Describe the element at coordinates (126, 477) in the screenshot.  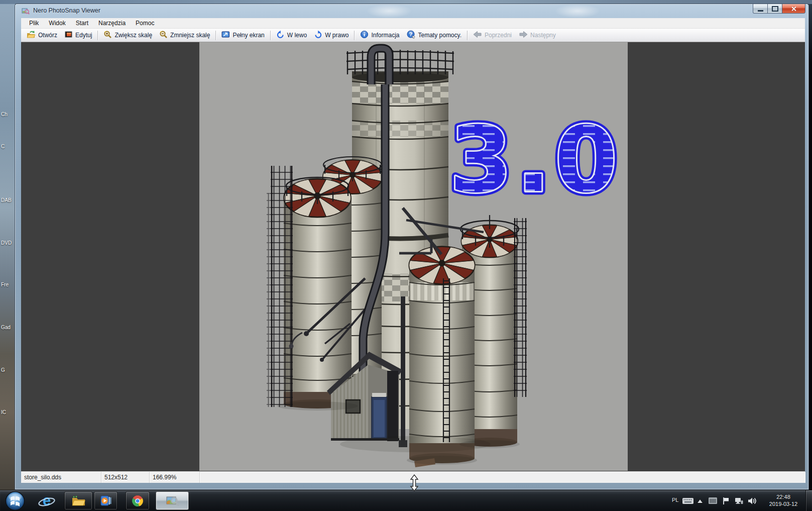
I see `status-dimensions: 512x512` at that location.